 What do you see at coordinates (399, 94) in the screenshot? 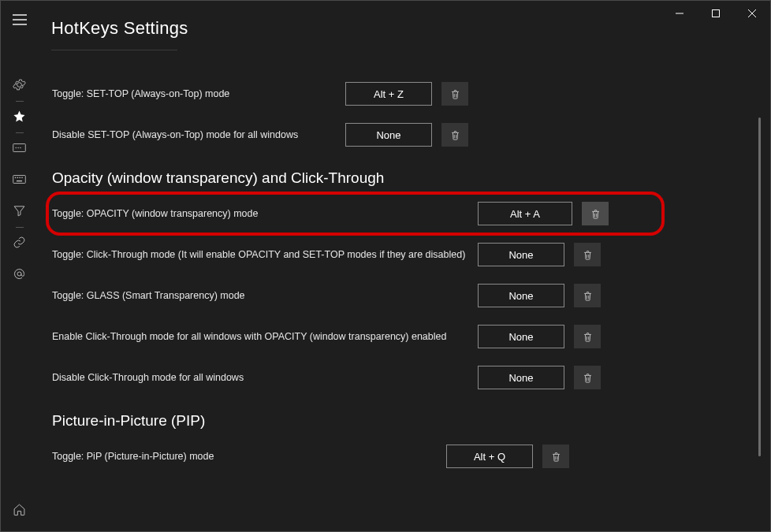
I see `hotkey-row: Toggle: SET-TOP (Always-on-Top) mode Alt…` at bounding box center [399, 94].